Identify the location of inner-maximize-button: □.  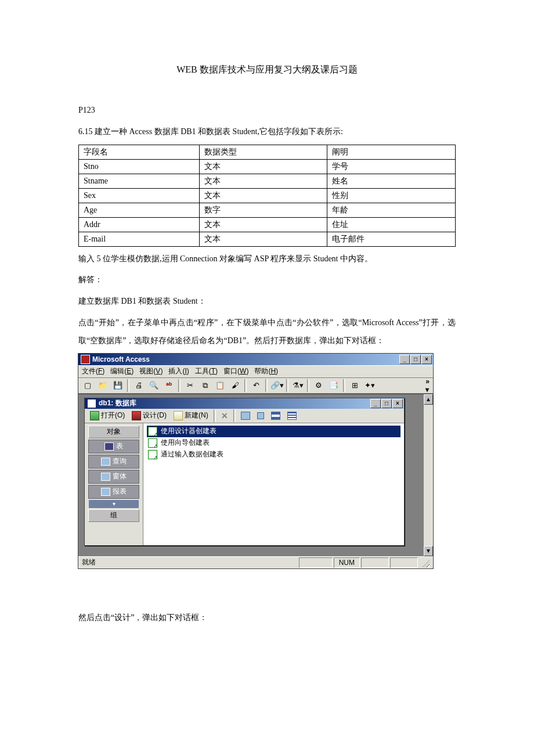
(387, 404).